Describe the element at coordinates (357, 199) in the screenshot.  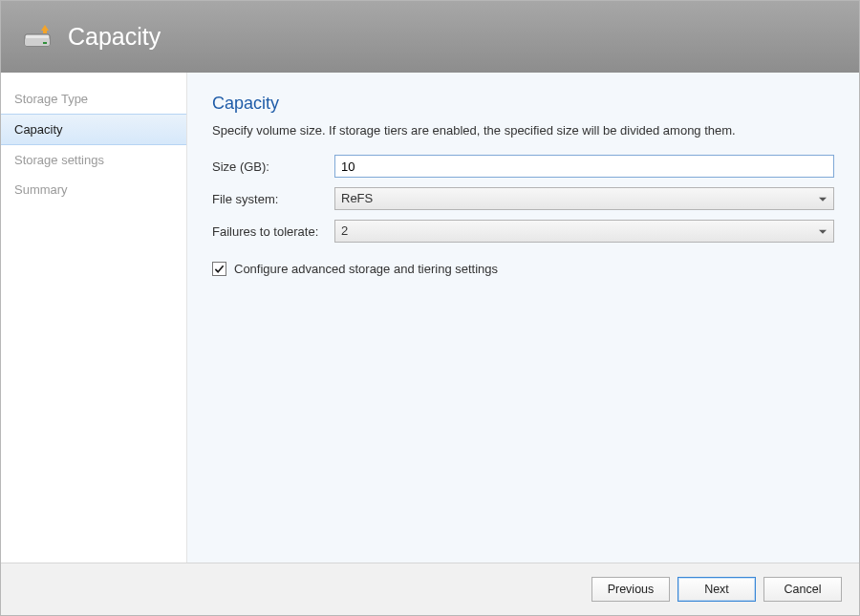
I see `file-system-value: ReFS` at that location.